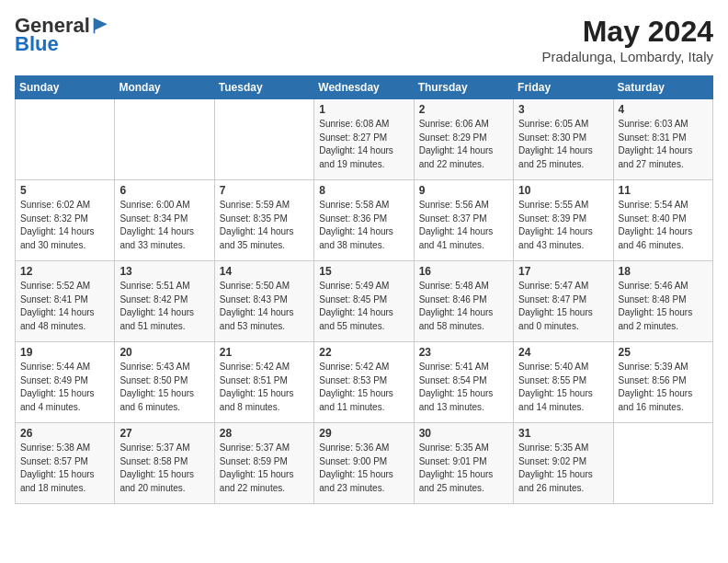  Describe the element at coordinates (563, 144) in the screenshot. I see `cell-info: Sunrise: 6:05 AM Sunset: 8:30 PM Dayligh…` at that location.